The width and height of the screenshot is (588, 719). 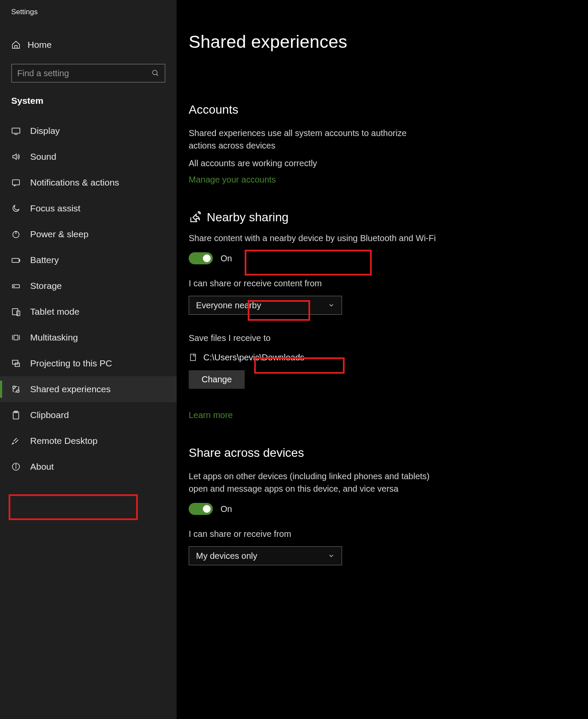 I want to click on sidebar-item-display: Display, so click(x=88, y=131).